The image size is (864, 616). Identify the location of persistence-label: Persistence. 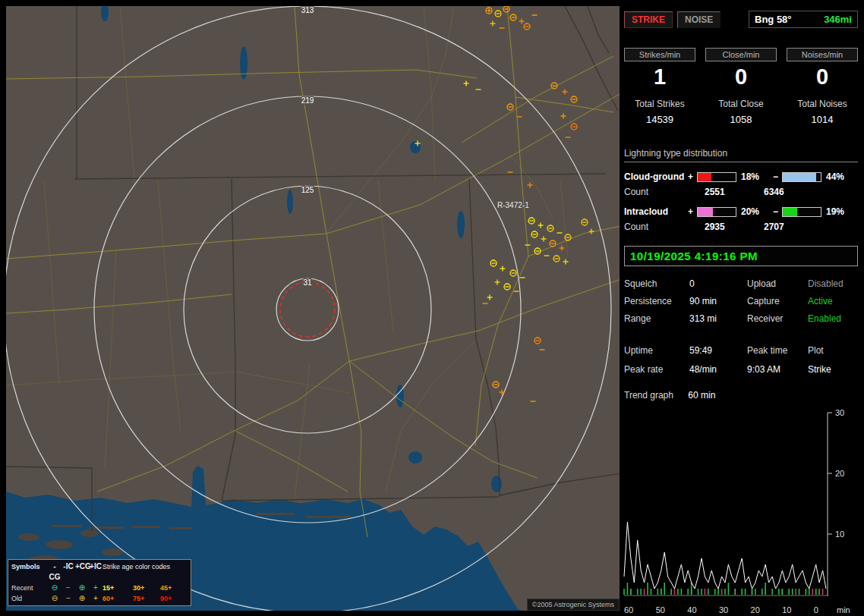
(657, 301).